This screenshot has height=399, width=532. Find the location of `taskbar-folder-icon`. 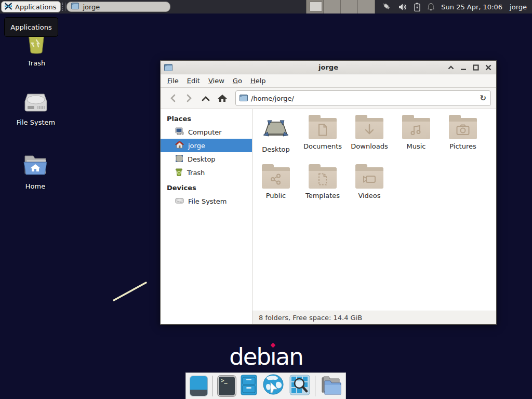

taskbar-folder-icon is located at coordinates (75, 7).